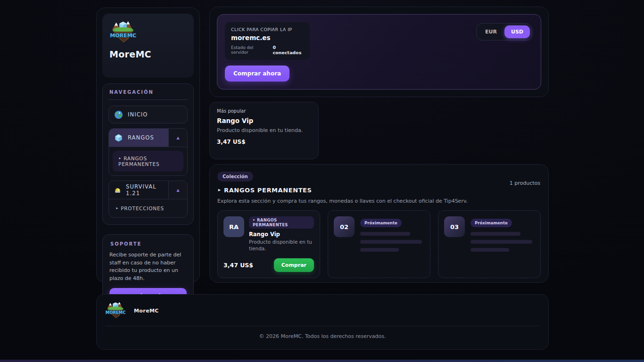 The image size is (644, 362). I want to click on copyright-text: © 2026 MoreMC. Todos los derechos reserv…, so click(322, 337).